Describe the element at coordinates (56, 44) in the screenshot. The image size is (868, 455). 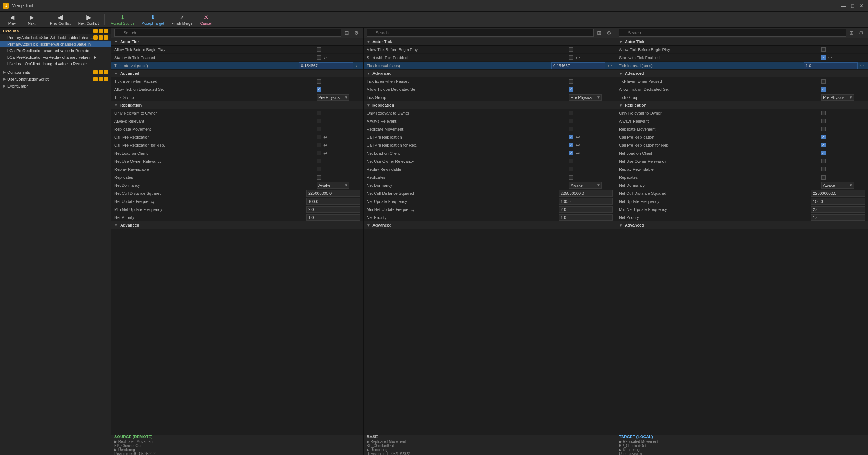
I see `sidebar-item-1: PrimaryActorTick TickInterval changed va…` at that location.